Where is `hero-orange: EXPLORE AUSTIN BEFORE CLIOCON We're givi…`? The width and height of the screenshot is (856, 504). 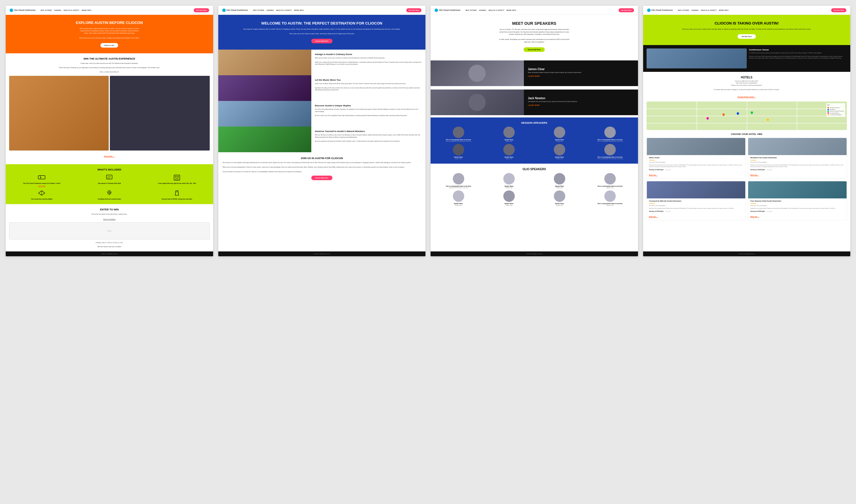 hero-orange: EXPLORE AUSTIN BEFORE CLIOCON We're givi… is located at coordinates (109, 34).